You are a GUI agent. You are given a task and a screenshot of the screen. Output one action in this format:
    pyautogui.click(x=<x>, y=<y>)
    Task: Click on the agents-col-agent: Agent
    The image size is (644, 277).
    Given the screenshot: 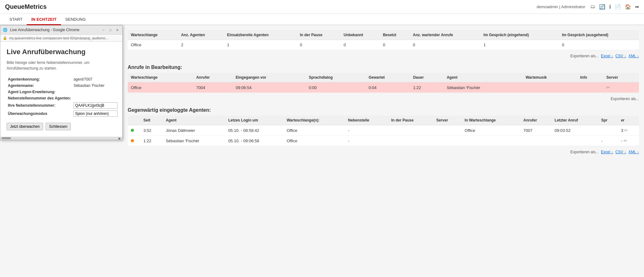 What is the action you would take?
    pyautogui.click(x=194, y=120)
    